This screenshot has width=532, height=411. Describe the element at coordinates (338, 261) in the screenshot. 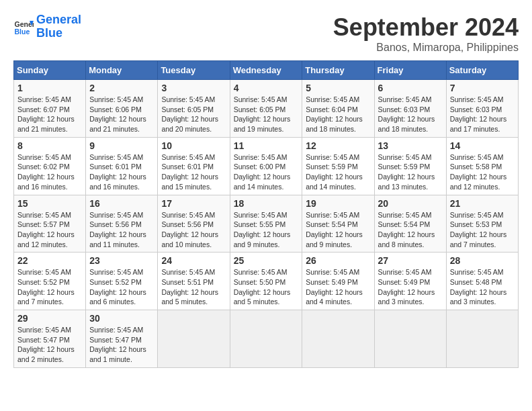

I see `day-number: 26` at that location.